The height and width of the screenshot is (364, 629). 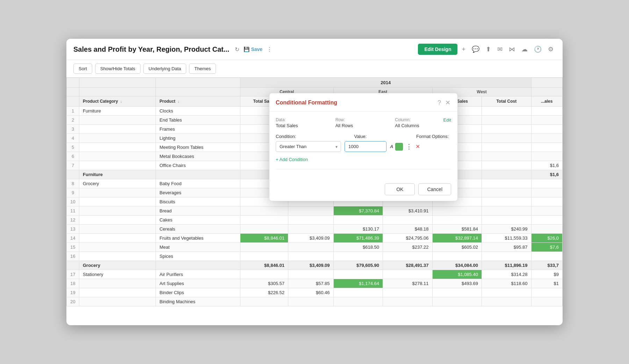 I want to click on table-cell: $34,084.00, so click(x=457, y=265).